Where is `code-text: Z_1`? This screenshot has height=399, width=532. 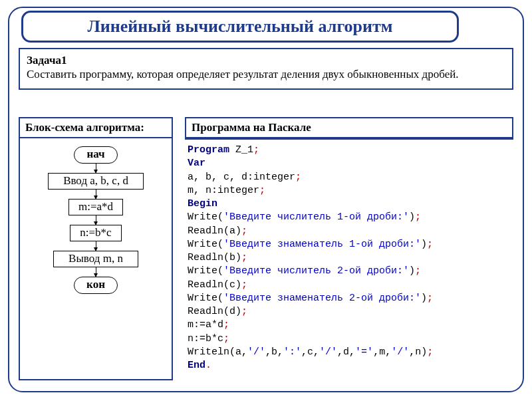 code-text: Z_1 is located at coordinates (241, 150).